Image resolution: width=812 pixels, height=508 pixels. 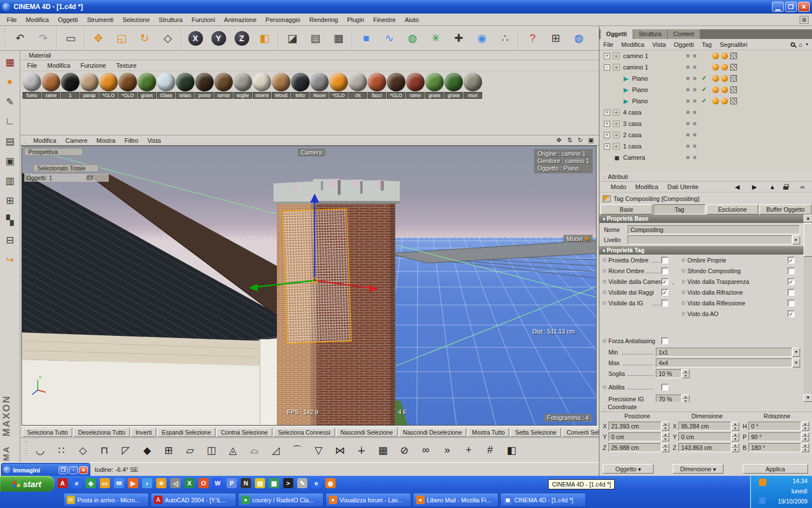 What do you see at coordinates (635, 426) in the screenshot?
I see `coord-field-posizione-x: 21.393 cm` at bounding box center [635, 426].